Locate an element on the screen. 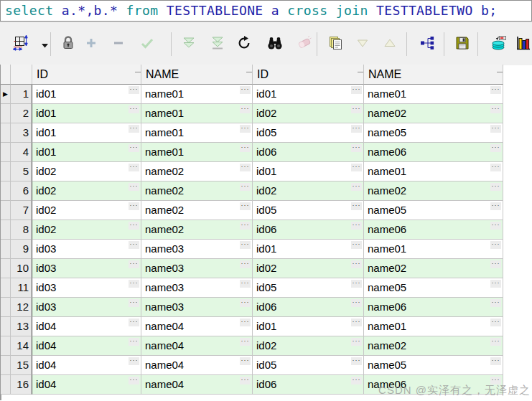  row-number-cell: 4 is located at coordinates (22, 152).